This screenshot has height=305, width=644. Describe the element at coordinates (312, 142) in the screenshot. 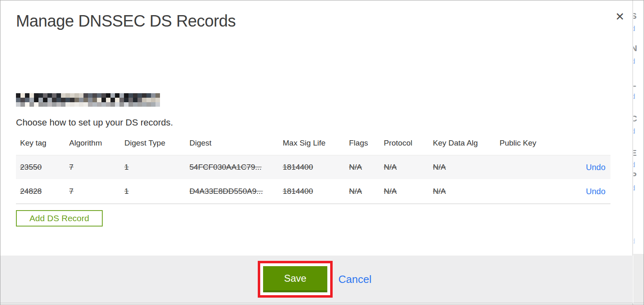

I see `column-header: Max Sig Life` at that location.